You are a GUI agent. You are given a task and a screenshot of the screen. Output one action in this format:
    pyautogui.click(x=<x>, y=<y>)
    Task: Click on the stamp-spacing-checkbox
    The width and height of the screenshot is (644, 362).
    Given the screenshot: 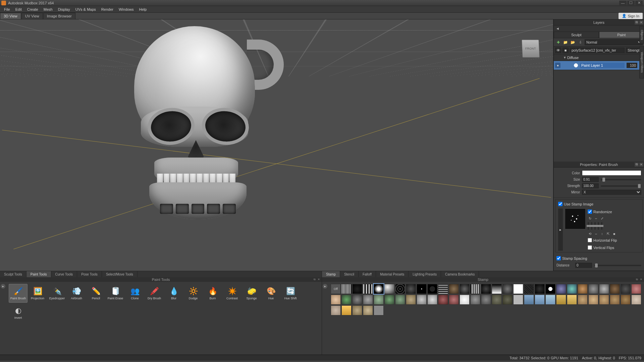 What is the action you would take?
    pyautogui.click(x=559, y=258)
    